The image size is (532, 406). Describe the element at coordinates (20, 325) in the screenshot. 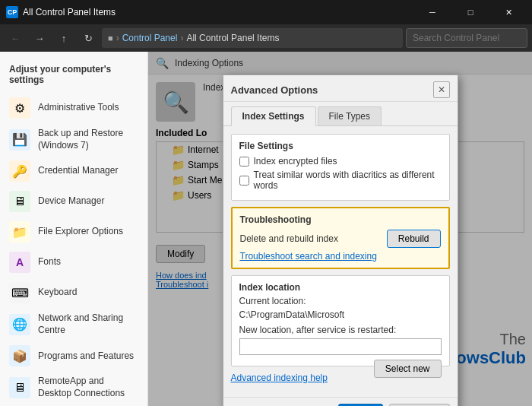

I see `network-sharing-icon: 🌐` at that location.